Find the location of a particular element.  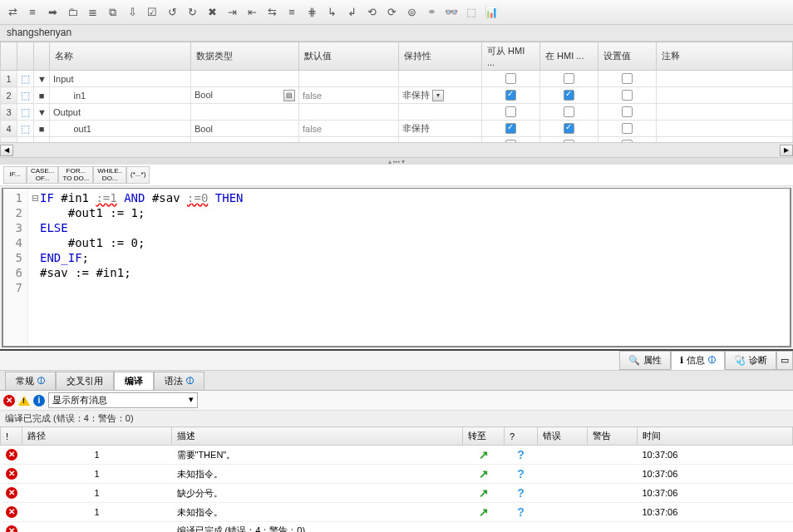

message-row: ✕1缺少分号。↗?10:37:06 is located at coordinates (397, 494).